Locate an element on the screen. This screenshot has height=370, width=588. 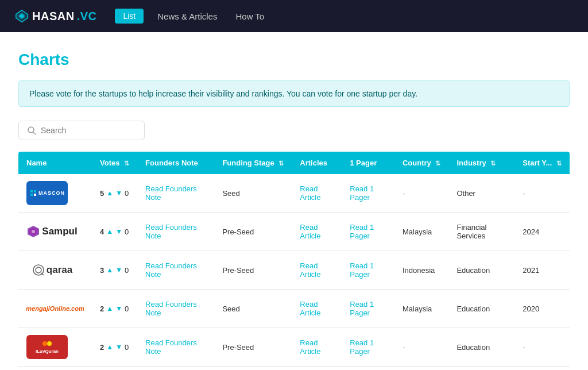
founders-note-link-4: Read Founders Note is located at coordinates (171, 347).